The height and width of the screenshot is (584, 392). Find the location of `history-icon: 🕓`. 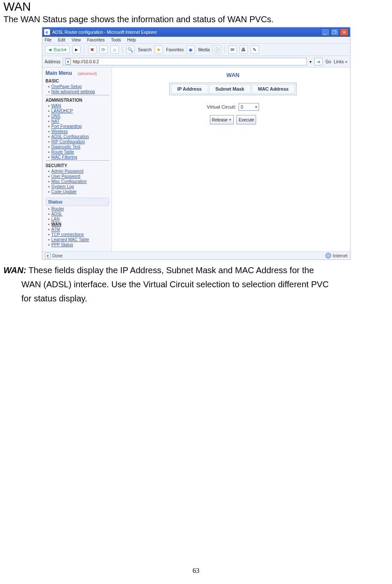

history-icon: 🕓 is located at coordinates (217, 50).